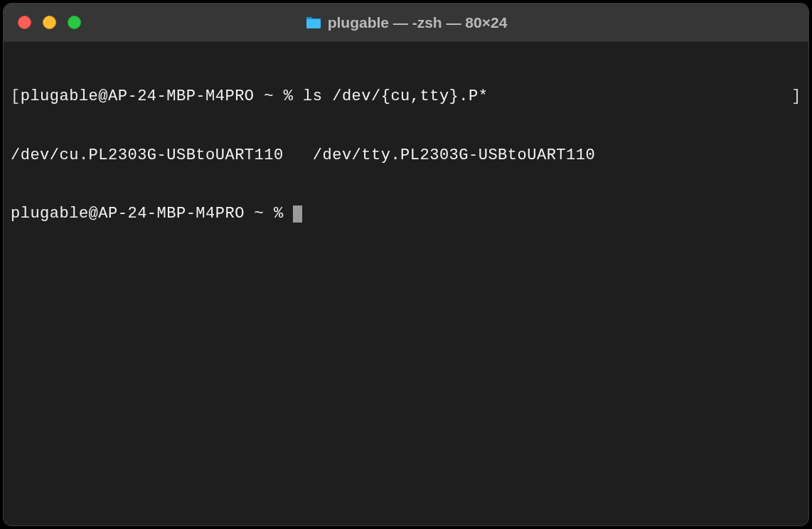 The image size is (812, 529). Describe the element at coordinates (454, 156) in the screenshot. I see `output-device-2: /dev/tty.PL2303G-USBtoUART110` at that location.